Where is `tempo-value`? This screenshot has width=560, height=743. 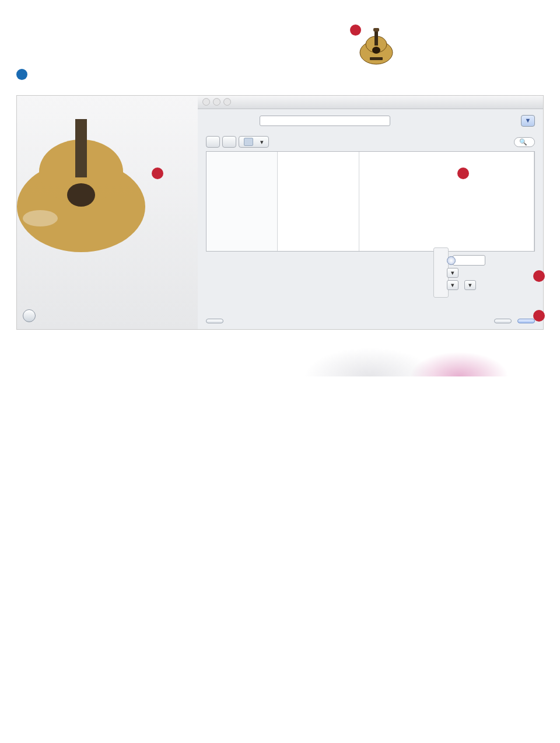
tempo-value is located at coordinates (469, 260).